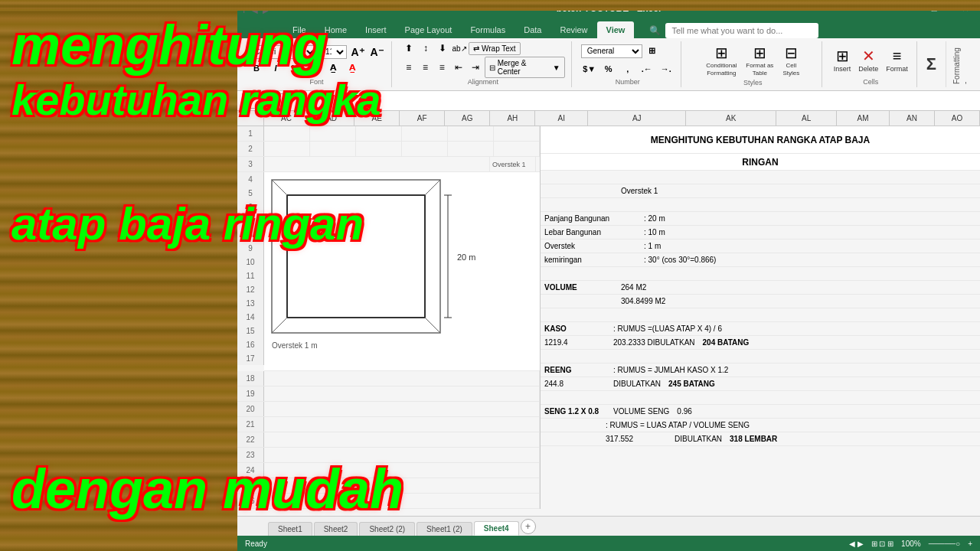  I want to click on increase-decimal-btn: →., so click(666, 69).